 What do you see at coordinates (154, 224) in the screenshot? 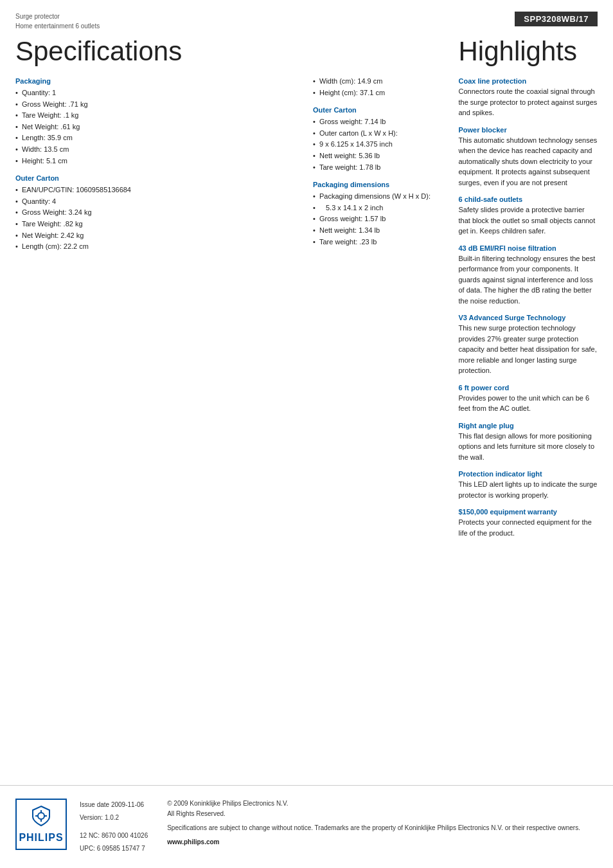
I see `list-item: Tare Weight: .82 kg` at bounding box center [154, 224].